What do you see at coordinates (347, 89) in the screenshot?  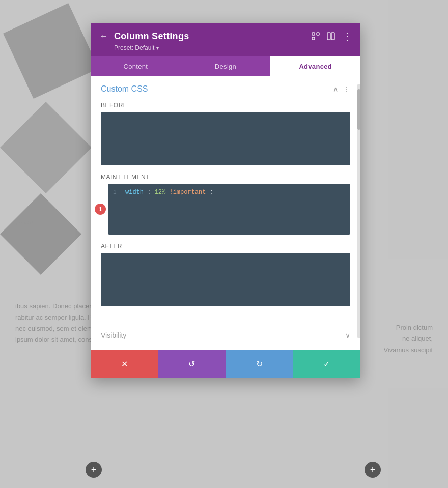 I see `section-more-icon: ⋮` at bounding box center [347, 89].